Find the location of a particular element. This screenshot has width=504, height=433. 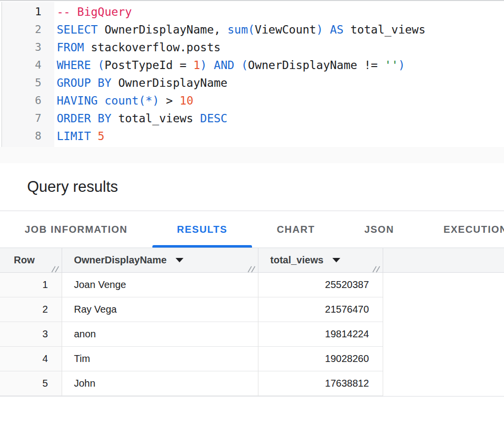

tab-execution-details: EXECUTION DETAILS is located at coordinates (462, 230).